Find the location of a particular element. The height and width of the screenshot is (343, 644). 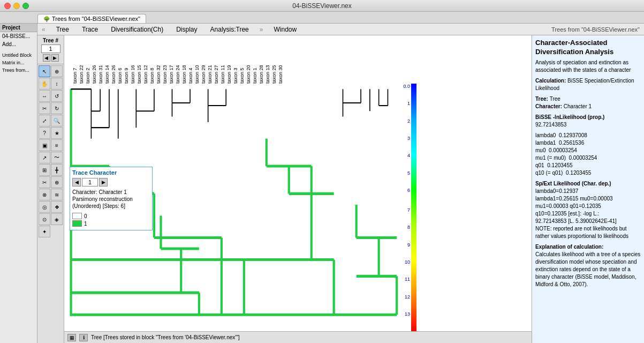

tool-star: ★ is located at coordinates (57, 133).